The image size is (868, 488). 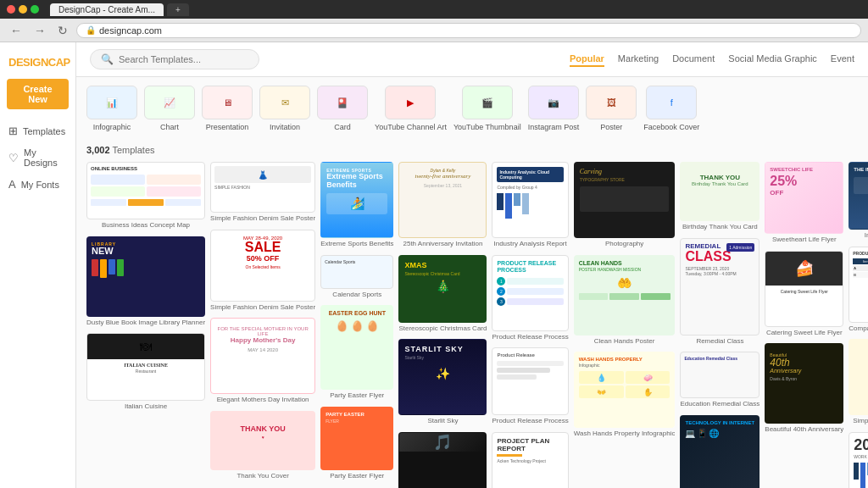 I want to click on close-dot, so click(x=11, y=9).